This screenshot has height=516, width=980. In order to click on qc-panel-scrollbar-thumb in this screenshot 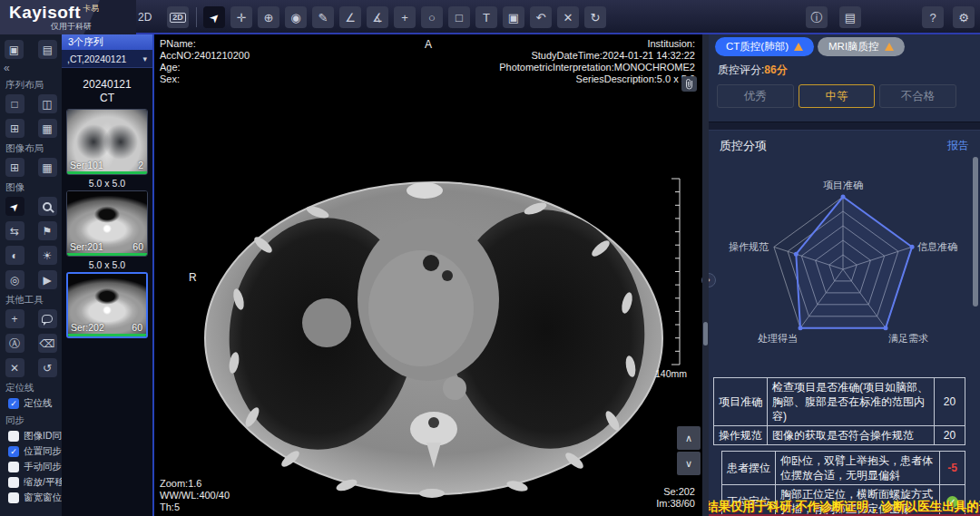, I will do `click(975, 232)`.